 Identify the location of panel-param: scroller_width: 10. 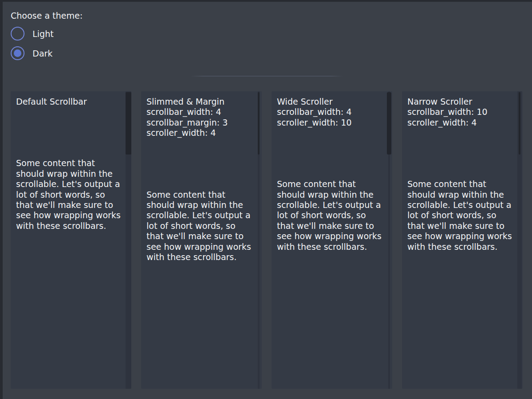
(330, 123).